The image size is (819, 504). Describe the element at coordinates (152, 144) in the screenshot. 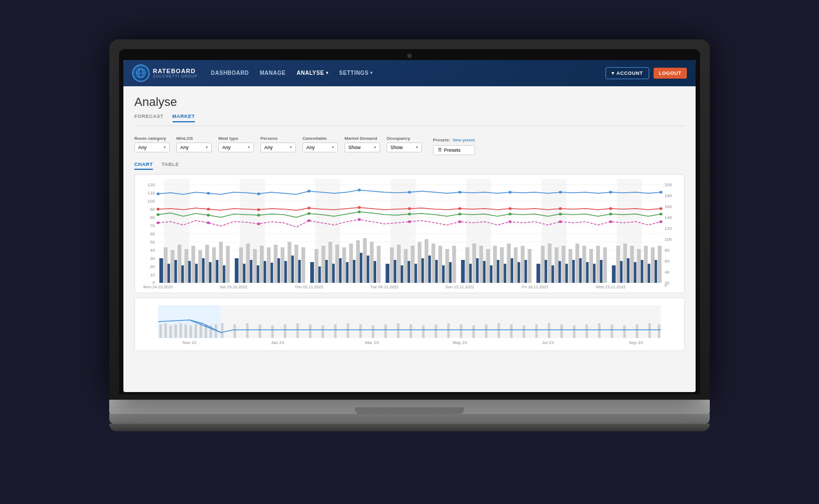

I see `filter-room-category: Room category Any ▾` at that location.